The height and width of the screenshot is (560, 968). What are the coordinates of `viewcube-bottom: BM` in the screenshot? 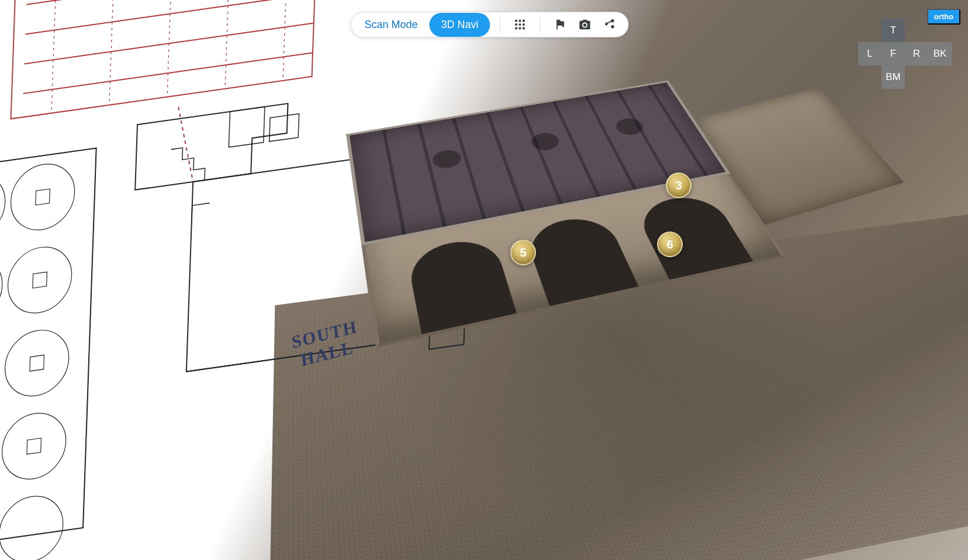 It's located at (893, 77).